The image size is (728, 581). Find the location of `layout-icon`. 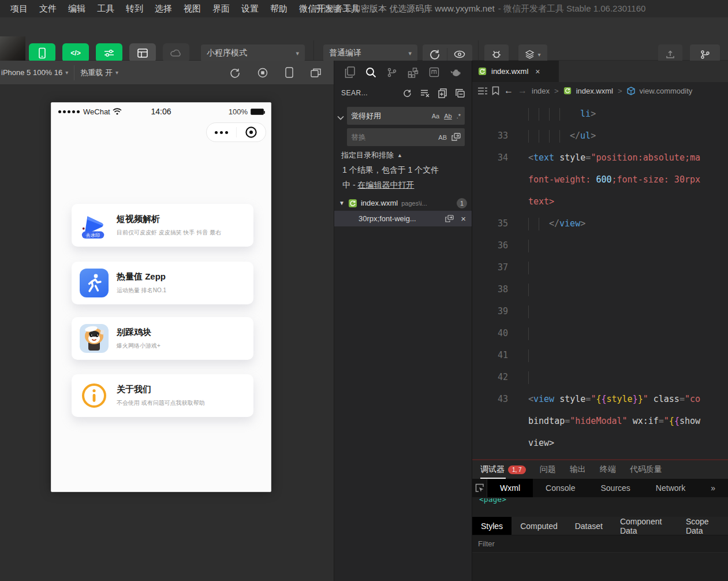

layout-icon is located at coordinates (143, 53).